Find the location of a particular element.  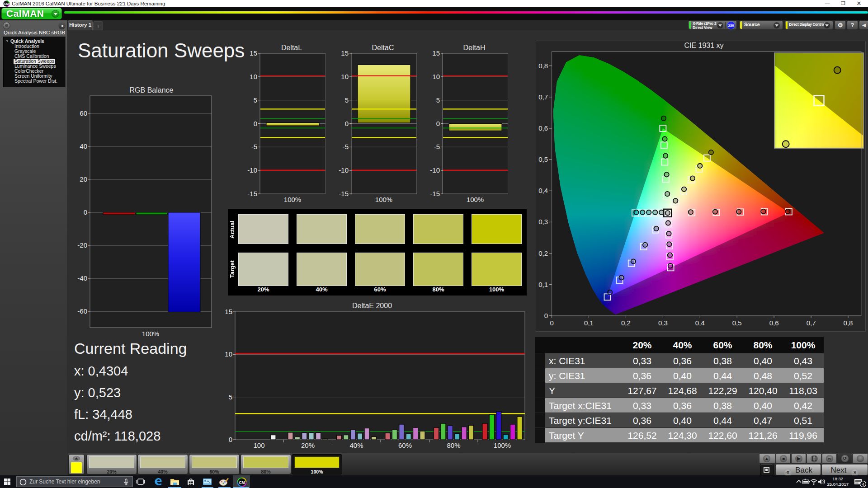

table-cell: 0,33 is located at coordinates (642, 406).